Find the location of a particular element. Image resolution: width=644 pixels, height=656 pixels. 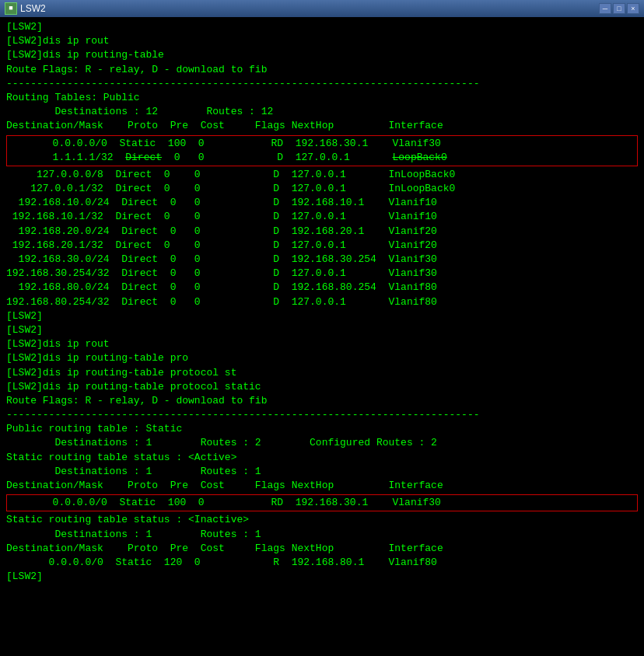

terminal-line: Public routing table : Static is located at coordinates (322, 429).